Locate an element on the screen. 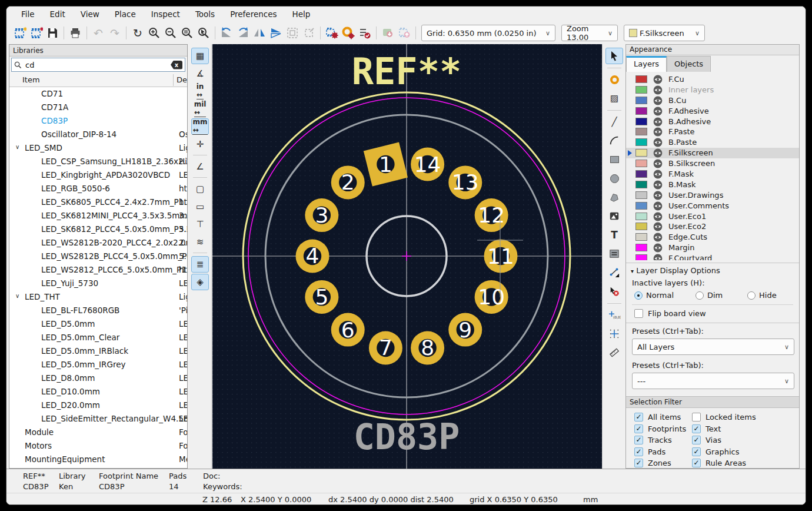 The width and height of the screenshot is (812, 511). library-item-LED_D8.0mm: LED_D8.0mmLED is located at coordinates (98, 378).